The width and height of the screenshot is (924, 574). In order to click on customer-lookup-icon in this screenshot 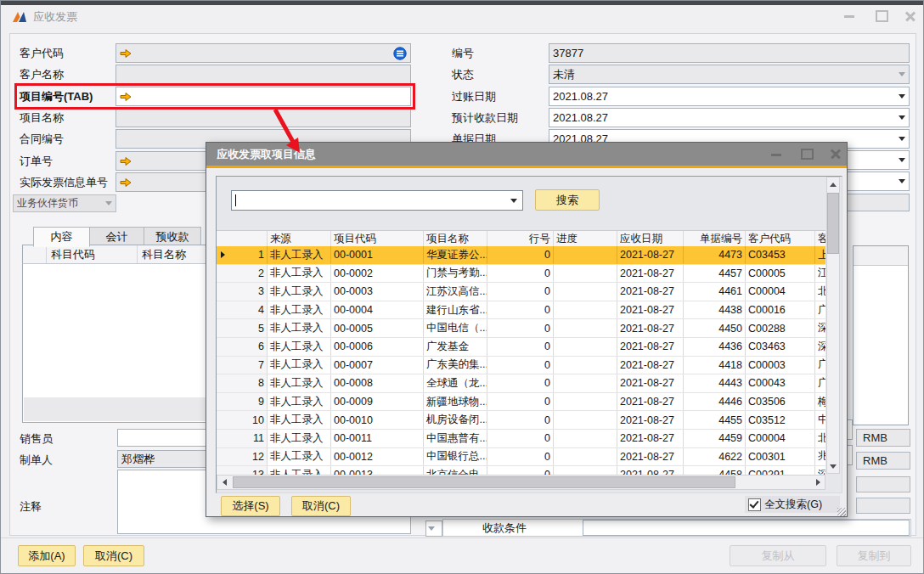, I will do `click(400, 53)`.